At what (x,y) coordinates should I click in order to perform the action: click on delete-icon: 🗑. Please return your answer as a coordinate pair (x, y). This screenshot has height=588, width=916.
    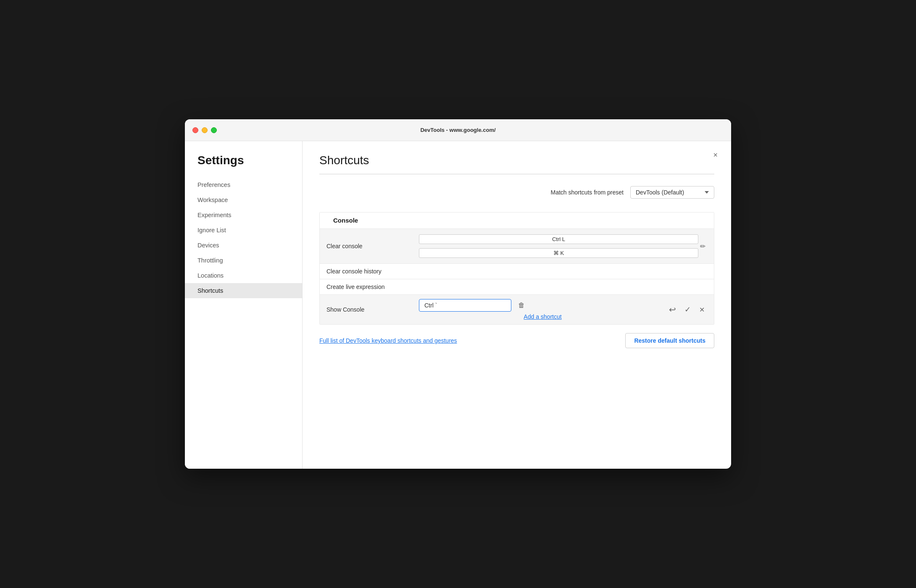
    Looking at the image, I should click on (521, 305).